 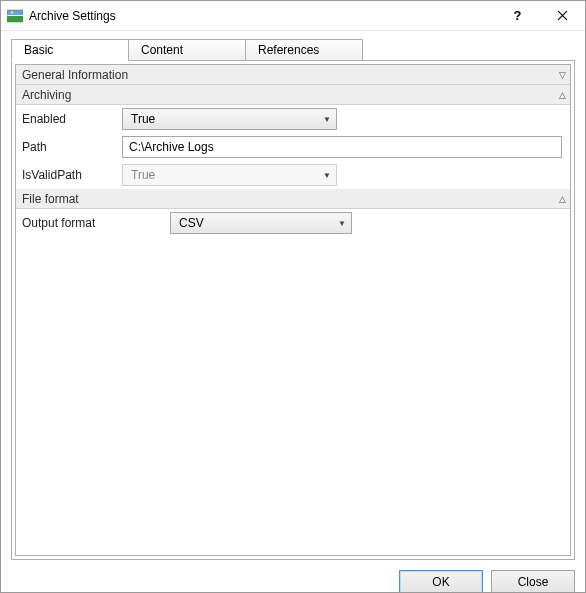 I want to click on row-isvalidpath: IsValidPath True ▼, so click(x=293, y=175).